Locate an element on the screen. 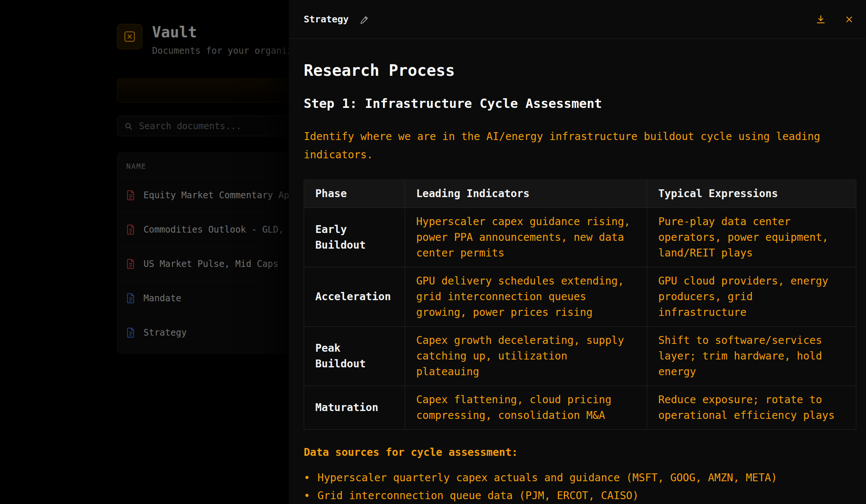 This screenshot has width=866, height=504. table-cell-indicators: GPU delivery schedules extending, grid i… is located at coordinates (526, 297).